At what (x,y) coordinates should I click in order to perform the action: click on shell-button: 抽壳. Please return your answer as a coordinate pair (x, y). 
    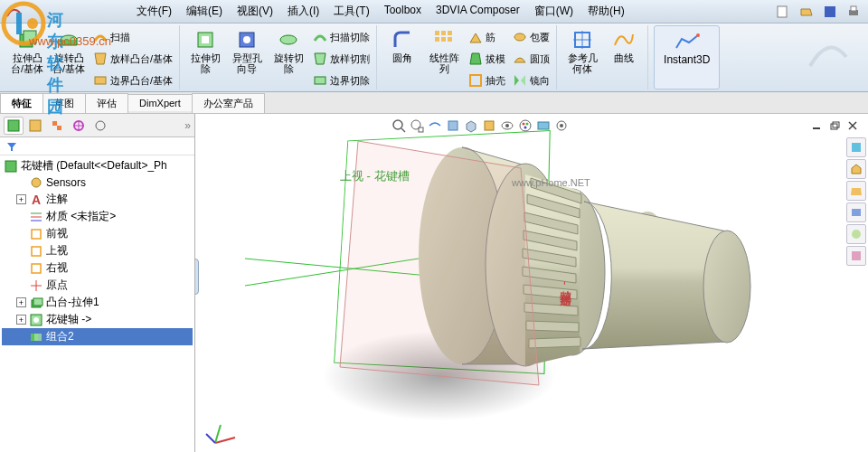
    Looking at the image, I should click on (486, 80).